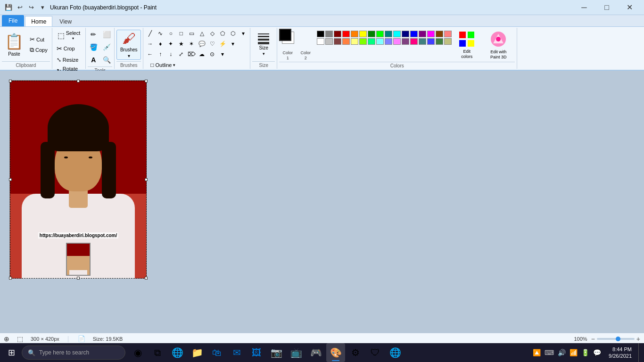 This screenshot has height=362, width=644. What do you see at coordinates (586, 353) in the screenshot?
I see `systray-battery: 🔋` at bounding box center [586, 353].